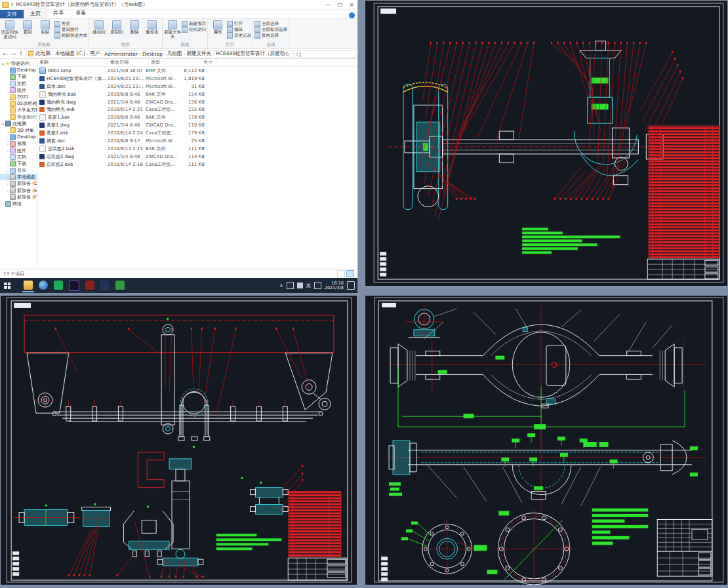 The width and height of the screenshot is (728, 588). What do you see at coordinates (71, 29) in the screenshot?
I see `ribbon-button: 复制路径` at bounding box center [71, 29].